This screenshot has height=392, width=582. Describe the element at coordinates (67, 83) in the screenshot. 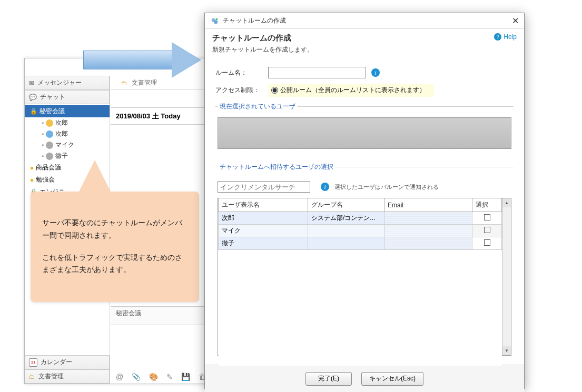

I see `sidebar-section-messenger: ✉ メッセンジャー` at that location.